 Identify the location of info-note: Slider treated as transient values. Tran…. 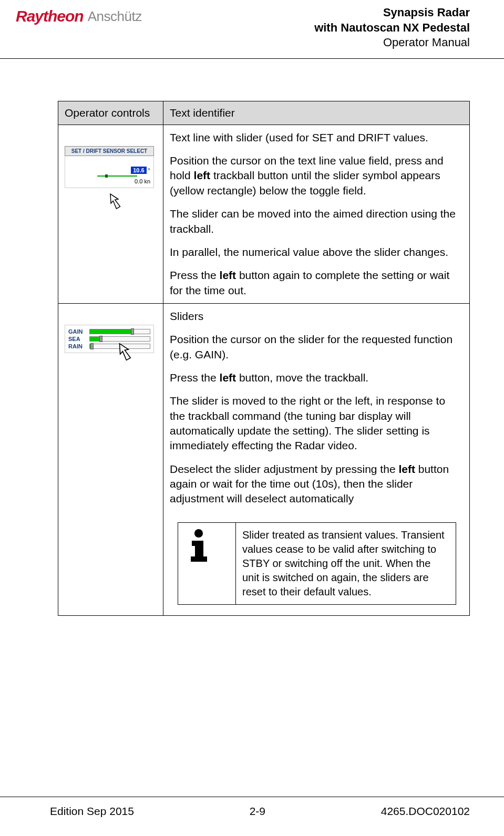
(317, 563).